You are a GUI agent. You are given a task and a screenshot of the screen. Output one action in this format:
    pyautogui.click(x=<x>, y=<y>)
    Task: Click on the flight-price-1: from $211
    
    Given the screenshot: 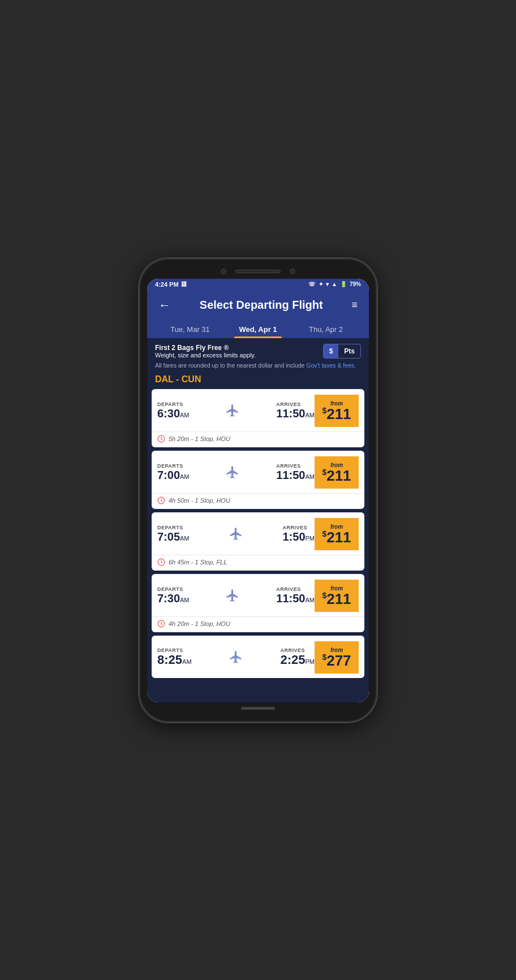 What is the action you would take?
    pyautogui.click(x=337, y=473)
    